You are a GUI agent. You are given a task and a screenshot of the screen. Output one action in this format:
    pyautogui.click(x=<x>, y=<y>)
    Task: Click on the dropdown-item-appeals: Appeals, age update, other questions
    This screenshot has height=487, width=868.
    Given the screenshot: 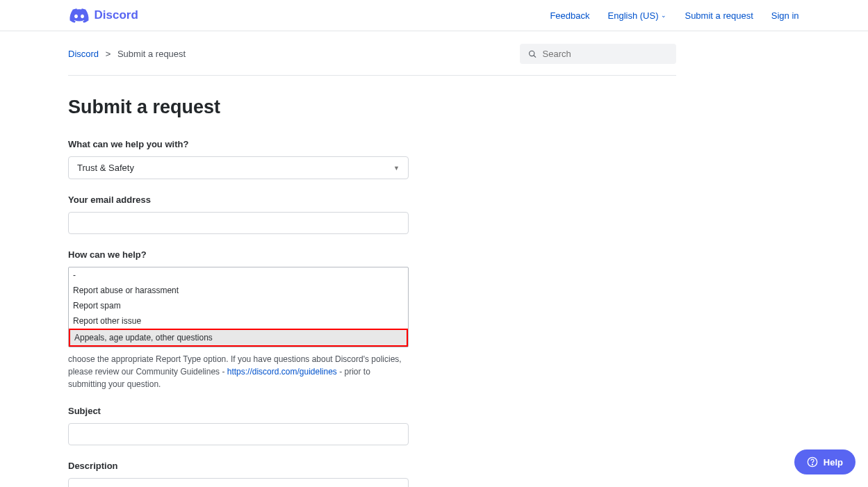 What is the action you would take?
    pyautogui.click(x=238, y=338)
    